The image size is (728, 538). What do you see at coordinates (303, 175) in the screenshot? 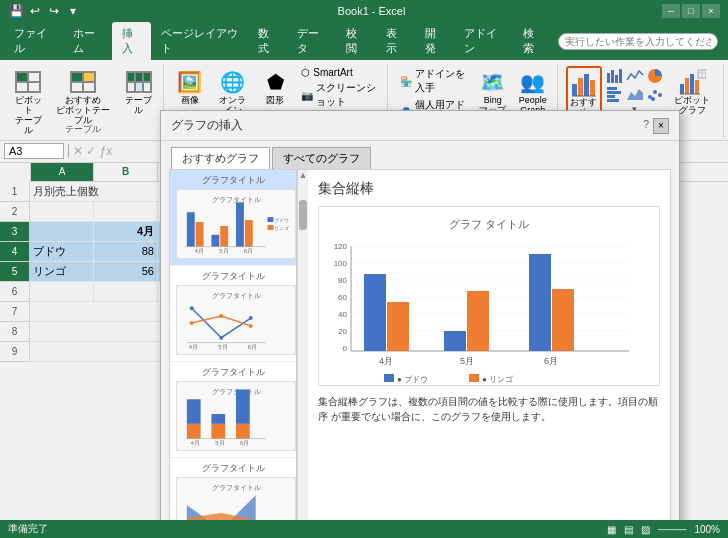
I see `scroll-up-btn: ▲` at bounding box center [303, 175].